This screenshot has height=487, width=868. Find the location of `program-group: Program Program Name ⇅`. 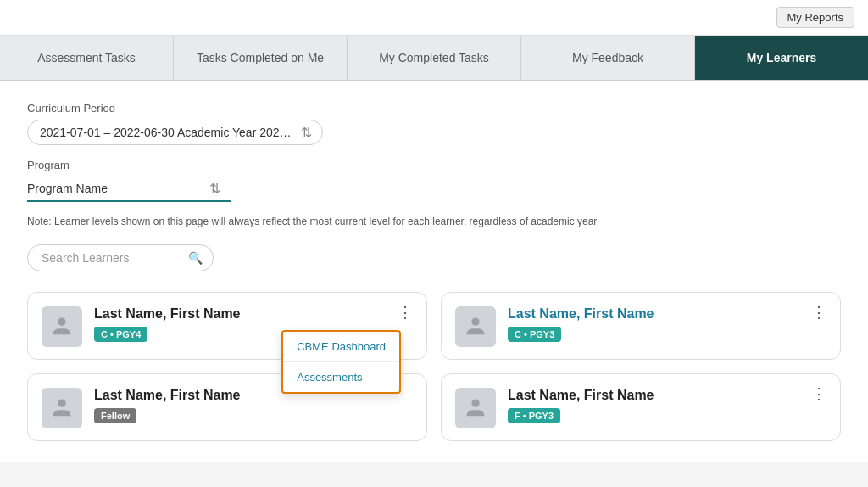

program-group: Program Program Name ⇅ is located at coordinates (434, 180).